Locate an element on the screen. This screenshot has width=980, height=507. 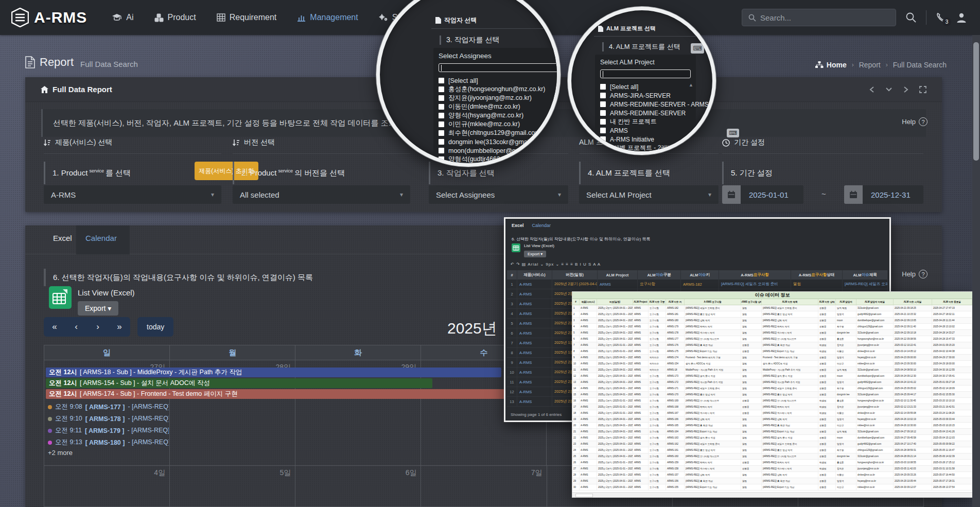
search-icon is located at coordinates (752, 18).